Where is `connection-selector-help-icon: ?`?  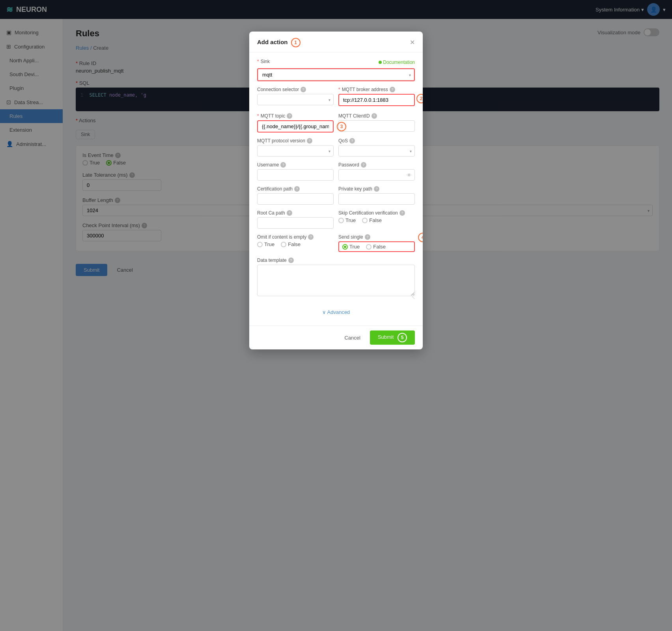
connection-selector-help-icon: ? is located at coordinates (303, 90).